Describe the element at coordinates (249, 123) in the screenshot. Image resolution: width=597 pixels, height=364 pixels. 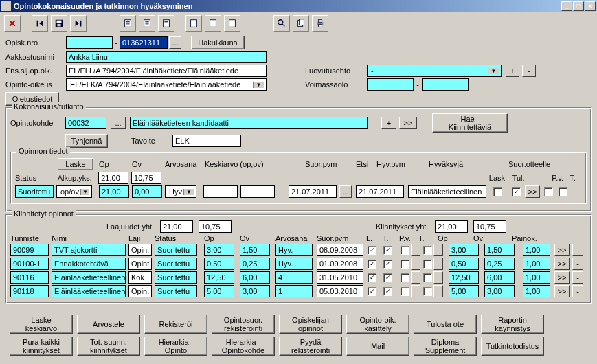
I see `opintokohde-name: Eläinlääketieteen kandidaatti` at that location.